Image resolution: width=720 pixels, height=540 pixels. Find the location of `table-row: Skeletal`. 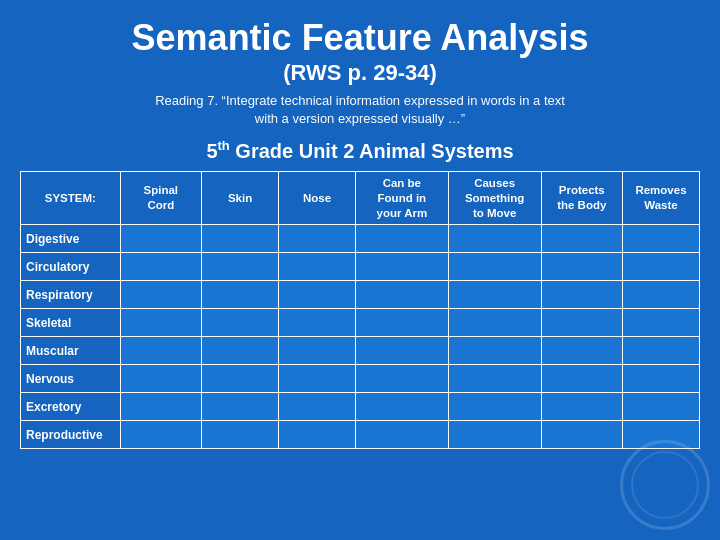

table-row: Skeletal is located at coordinates (360, 323).